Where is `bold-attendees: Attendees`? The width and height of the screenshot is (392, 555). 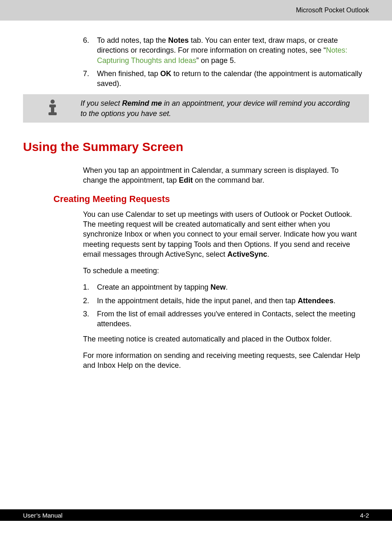 bold-attendees: Attendees is located at coordinates (316, 301).